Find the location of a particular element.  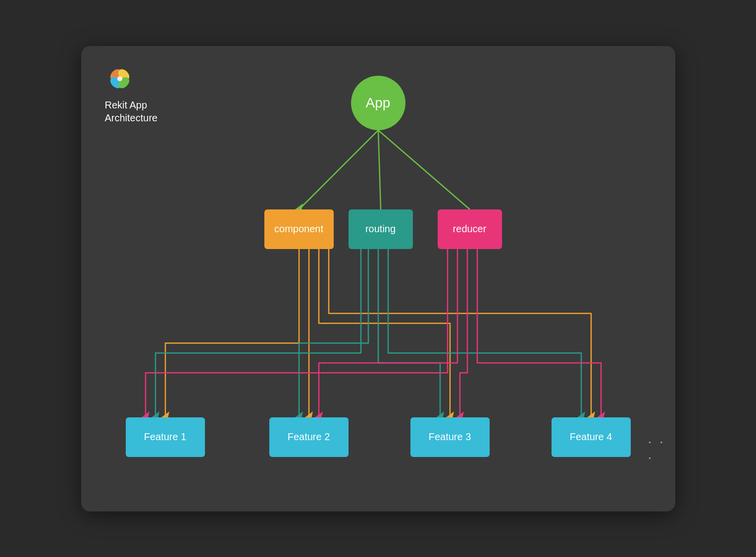

node-app: App is located at coordinates (378, 103).